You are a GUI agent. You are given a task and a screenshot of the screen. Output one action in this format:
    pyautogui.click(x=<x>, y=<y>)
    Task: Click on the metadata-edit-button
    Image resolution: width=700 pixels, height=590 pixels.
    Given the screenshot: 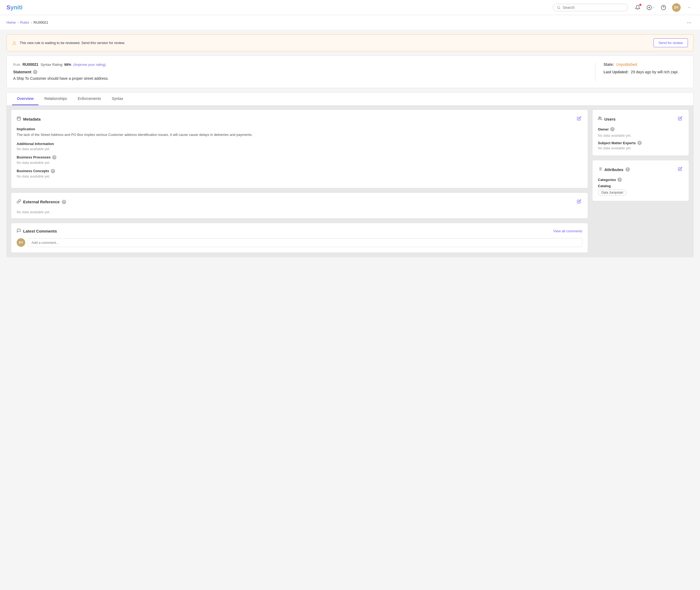 What is the action you would take?
    pyautogui.click(x=579, y=119)
    